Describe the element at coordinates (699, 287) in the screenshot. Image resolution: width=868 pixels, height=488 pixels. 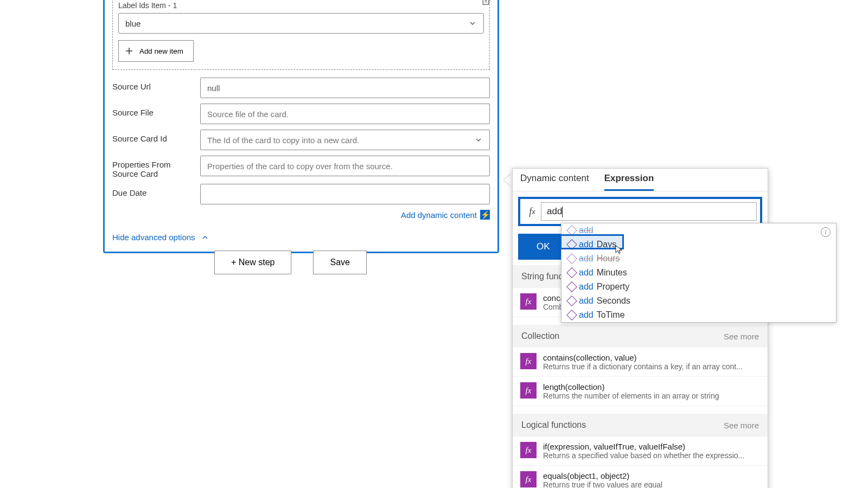
I see `autocomplete-item: addProperty` at that location.